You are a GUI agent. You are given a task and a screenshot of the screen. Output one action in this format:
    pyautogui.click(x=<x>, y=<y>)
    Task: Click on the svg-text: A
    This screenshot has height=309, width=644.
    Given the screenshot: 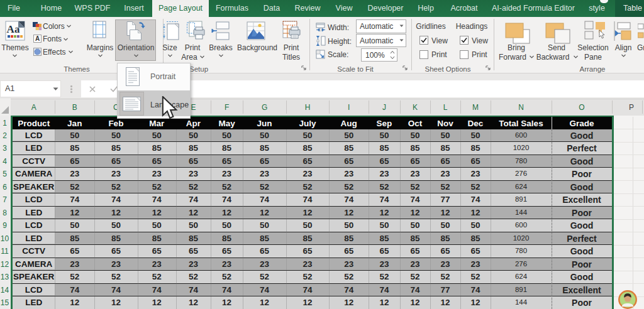 What is the action you would take?
    pyautogui.click(x=38, y=39)
    